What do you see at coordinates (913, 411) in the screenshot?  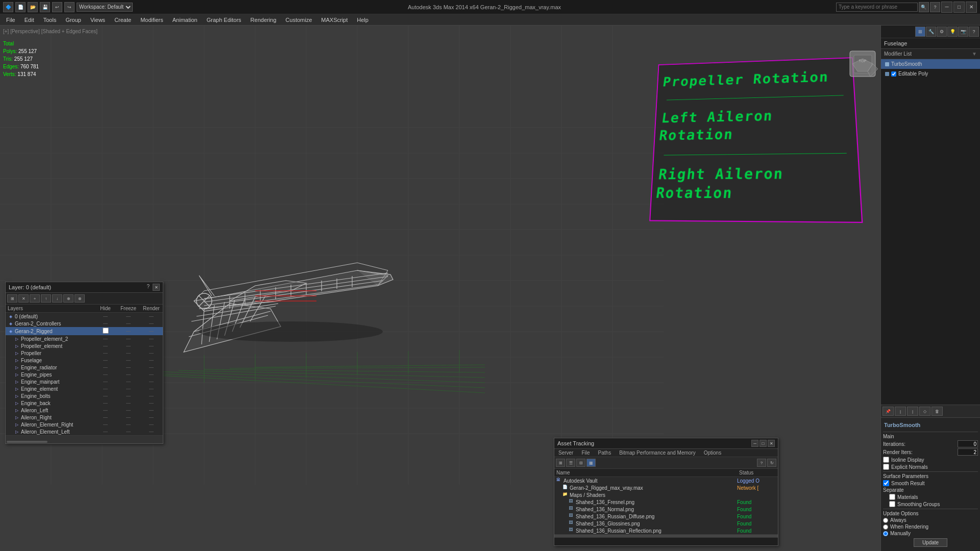 I see `stack-col: |` at bounding box center [913, 411].